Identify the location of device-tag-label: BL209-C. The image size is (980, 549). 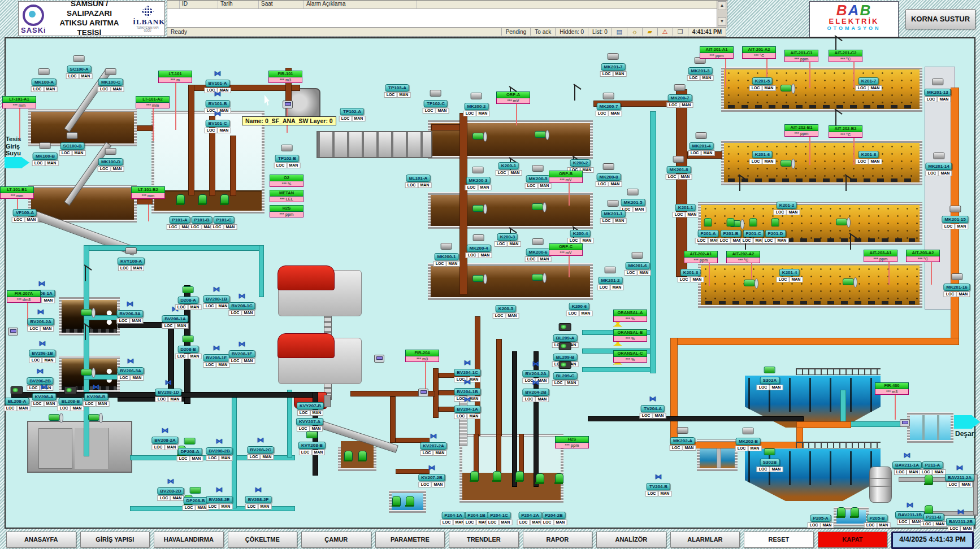
(565, 376).